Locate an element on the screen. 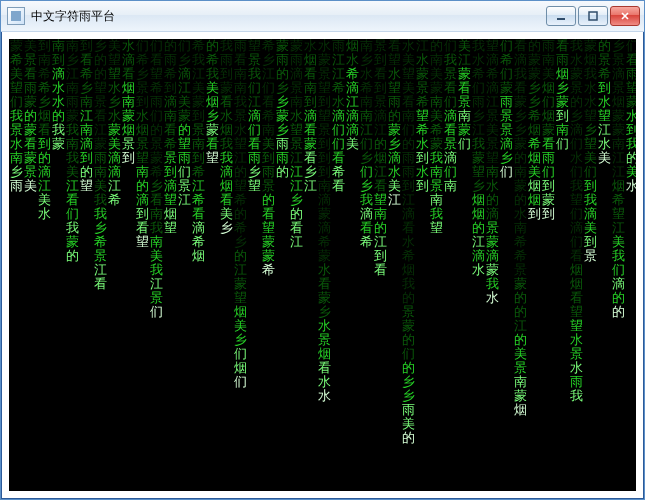 The width and height of the screenshot is (645, 500). close-button is located at coordinates (625, 16).